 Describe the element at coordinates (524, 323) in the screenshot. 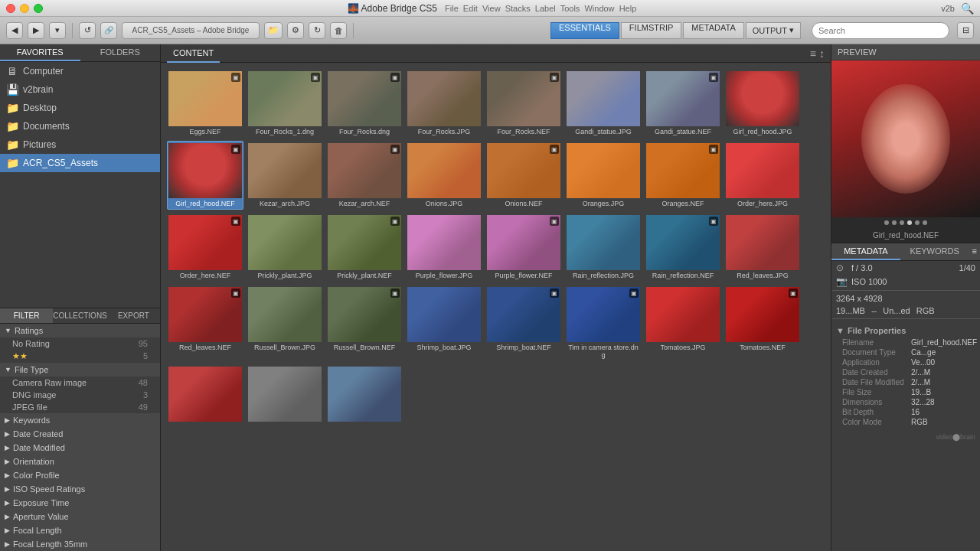

I see `thumbnail-cell: ▣Shrimp_boat.NEF` at that location.